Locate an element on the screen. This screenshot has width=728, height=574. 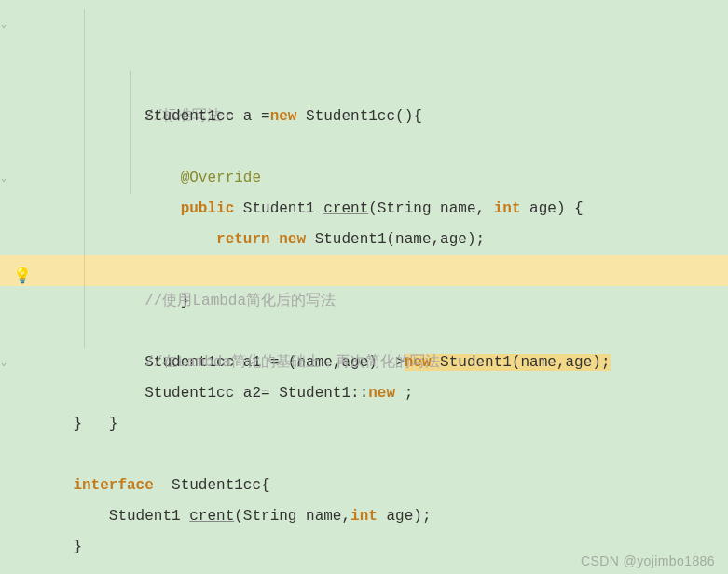
code-line: //在Lambda简化的基础上，再次简化的写法 is located at coordinates (364, 302).